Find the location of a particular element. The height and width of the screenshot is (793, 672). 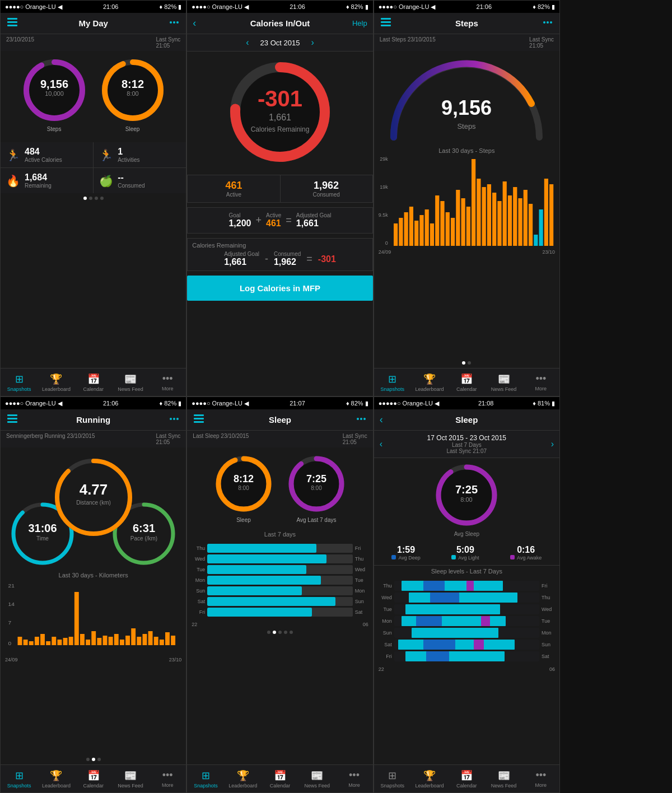

tab-more-5: ••• More is located at coordinates (354, 778).